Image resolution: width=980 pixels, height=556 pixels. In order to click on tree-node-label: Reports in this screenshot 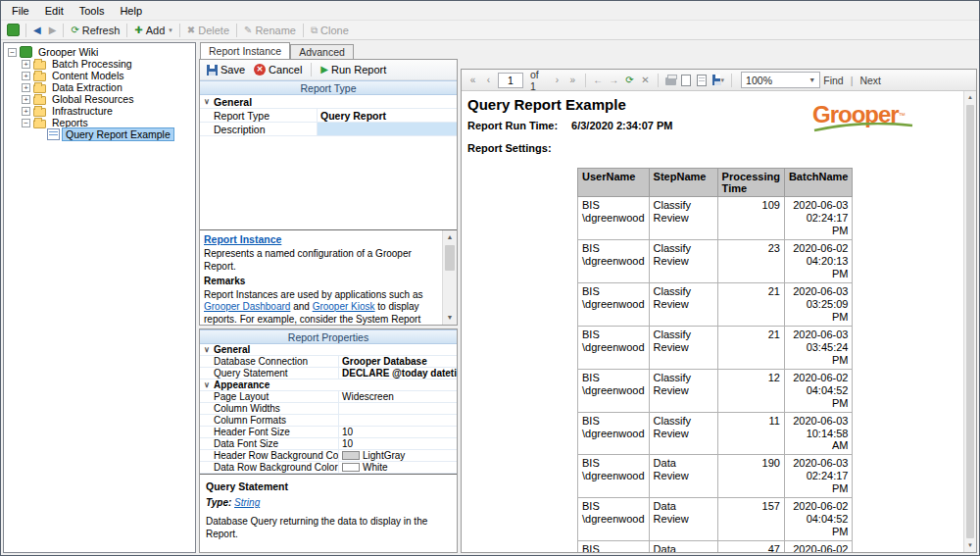, I will do `click(71, 123)`.